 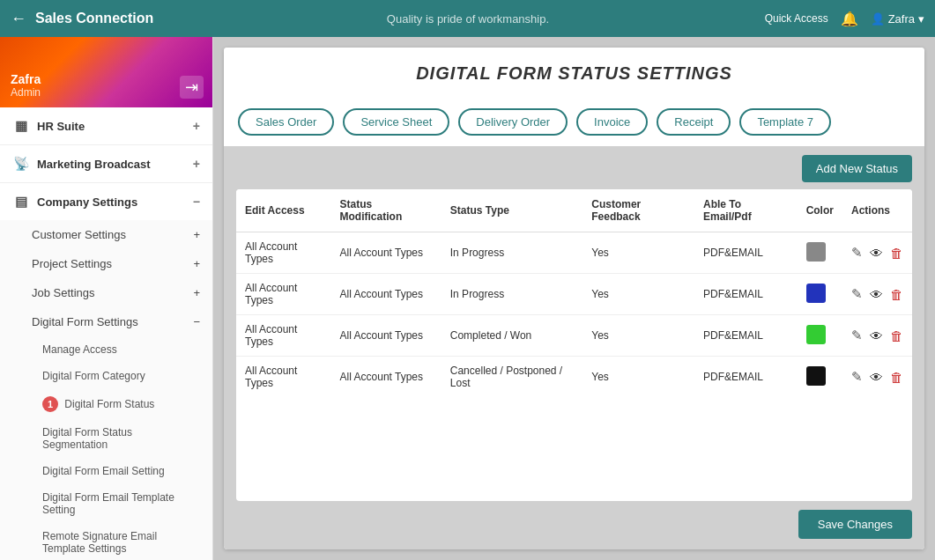 I want to click on col-status-modification: Status Modification, so click(x=386, y=211).